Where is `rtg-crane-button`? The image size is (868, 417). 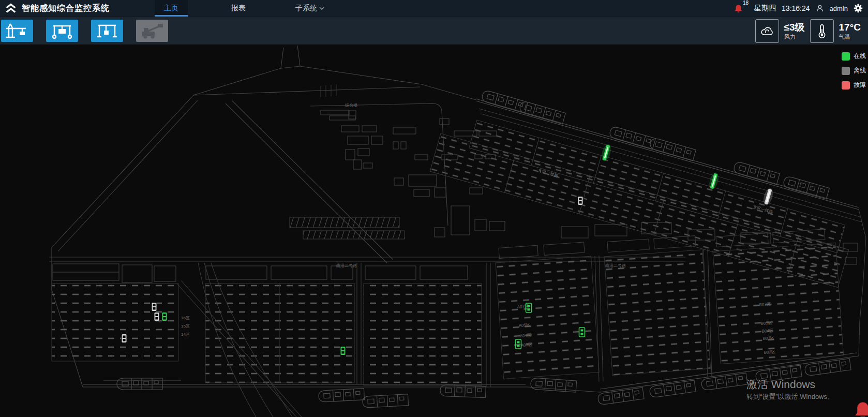 rtg-crane-button is located at coordinates (62, 31).